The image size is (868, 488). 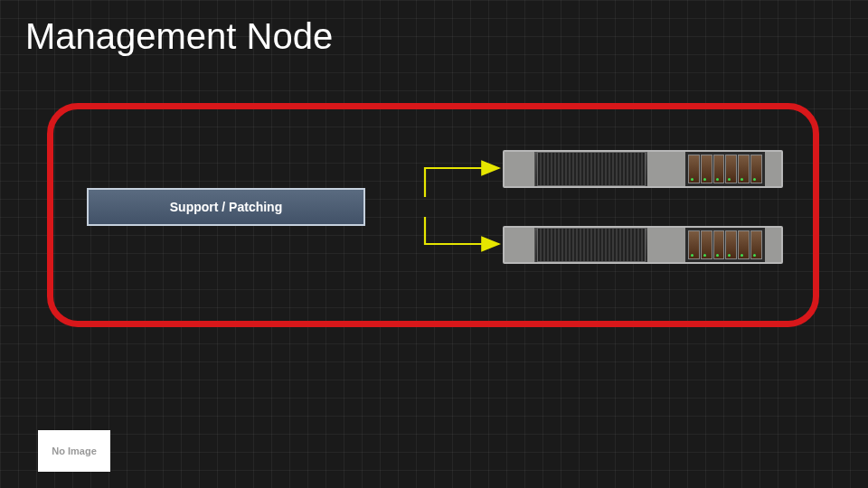 What do you see at coordinates (74, 451) in the screenshot?
I see `no-image-text: No Image` at bounding box center [74, 451].